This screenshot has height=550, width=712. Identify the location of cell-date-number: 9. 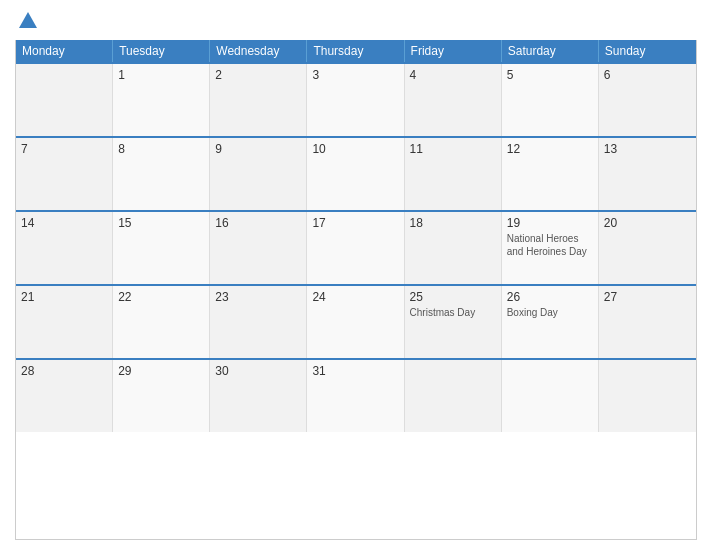
(258, 149).